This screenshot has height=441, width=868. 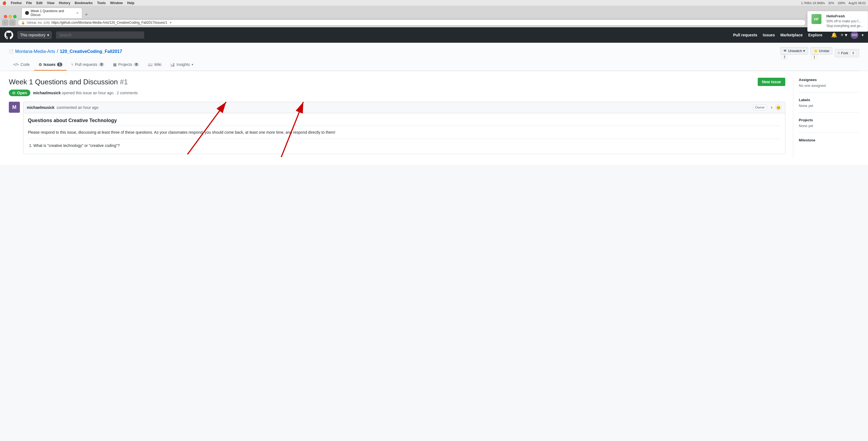 I want to click on new-issue-button: New issue, so click(x=772, y=82).